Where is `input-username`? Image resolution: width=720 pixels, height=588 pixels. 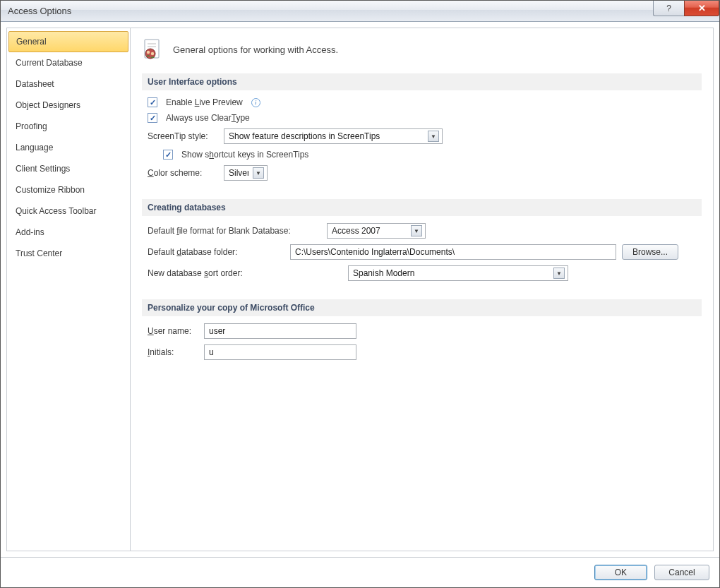
input-username is located at coordinates (280, 331).